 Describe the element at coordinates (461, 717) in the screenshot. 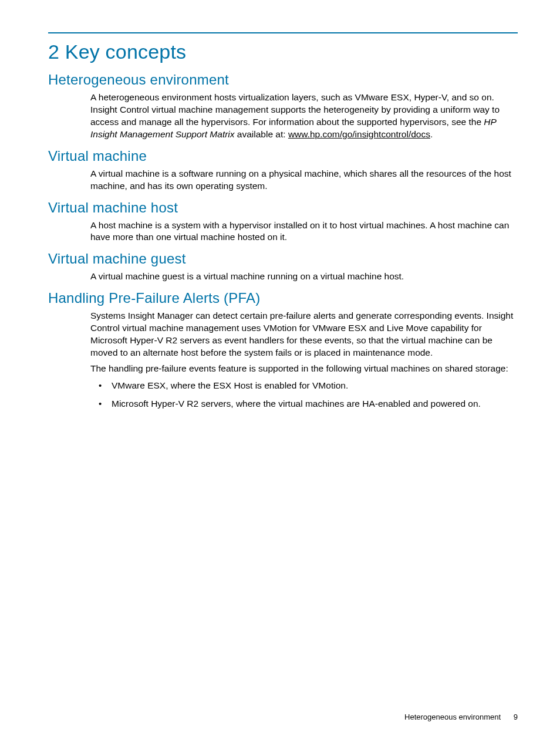

I see `page-footer: Heterogeneous environment 9` at that location.